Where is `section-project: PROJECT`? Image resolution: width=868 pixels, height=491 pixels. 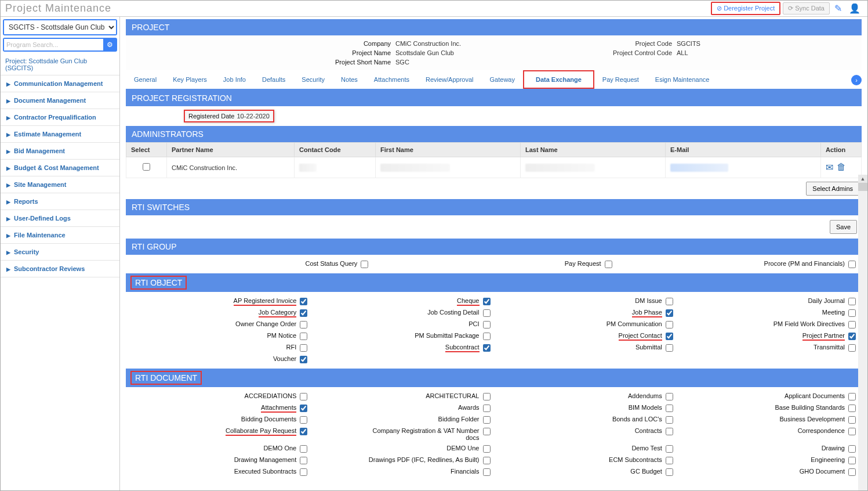 section-project: PROJECT is located at coordinates (494, 27).